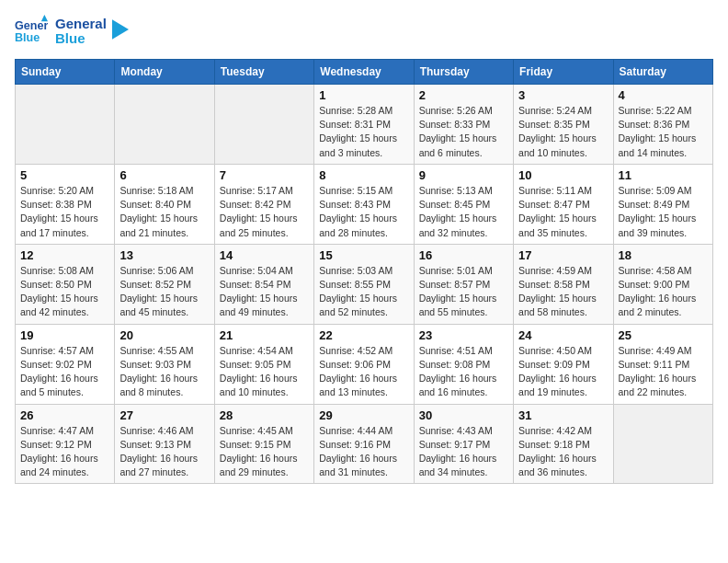 The width and height of the screenshot is (728, 563). I want to click on day-number: 15, so click(364, 256).